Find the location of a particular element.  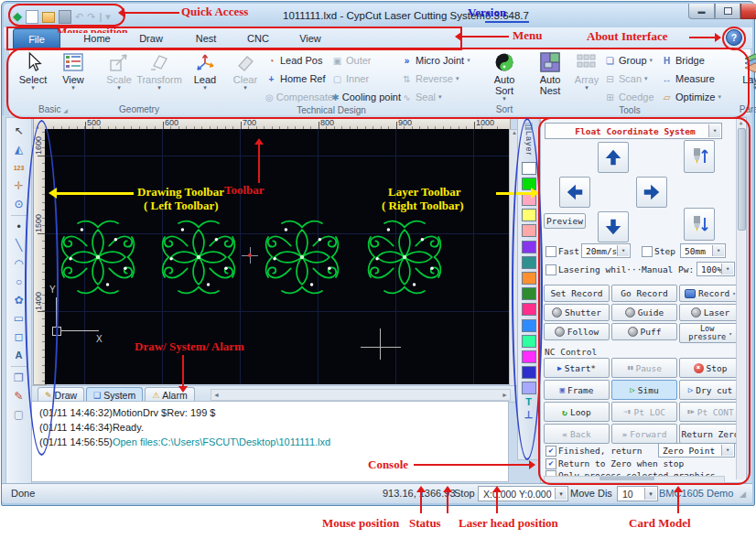

home-ref-button: +Home Ref is located at coordinates (298, 79).